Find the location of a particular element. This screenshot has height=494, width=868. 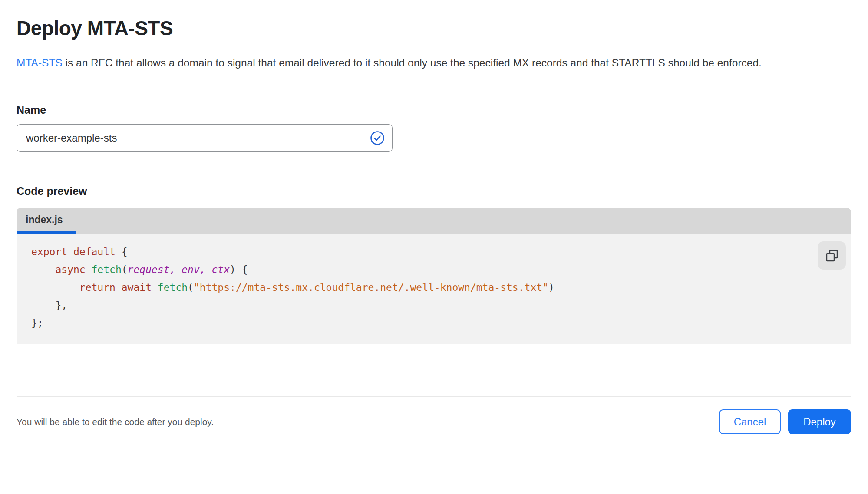

page-title: Deploy MTA-STS is located at coordinates (434, 28).